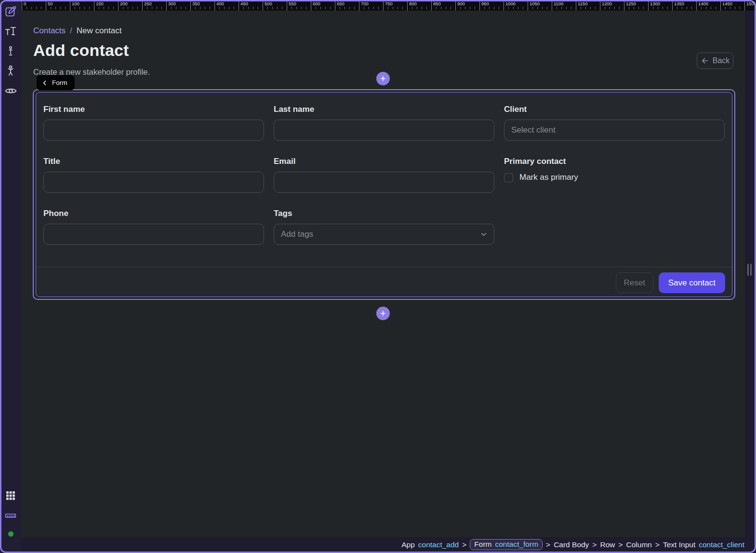  What do you see at coordinates (384, 182) in the screenshot?
I see `email-input` at bounding box center [384, 182].